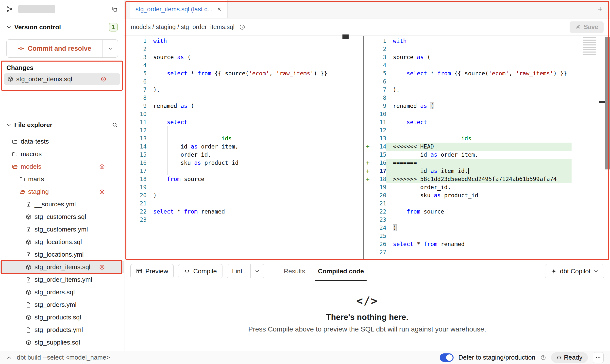 The height and width of the screenshot is (364, 610). What do you see at coordinates (10, 9) in the screenshot?
I see `project-icon` at bounding box center [10, 9].